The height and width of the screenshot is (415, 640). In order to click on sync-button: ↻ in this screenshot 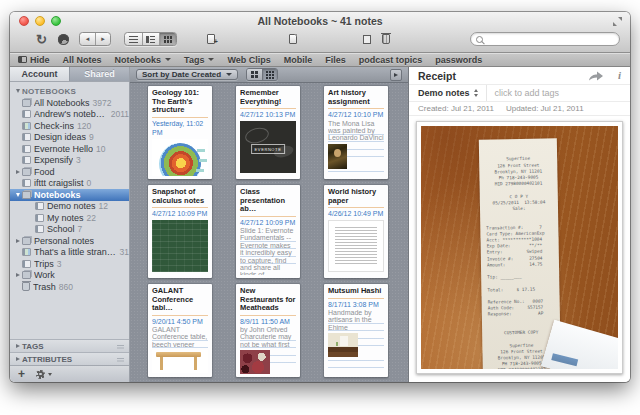, I will do `click(42, 40)`.